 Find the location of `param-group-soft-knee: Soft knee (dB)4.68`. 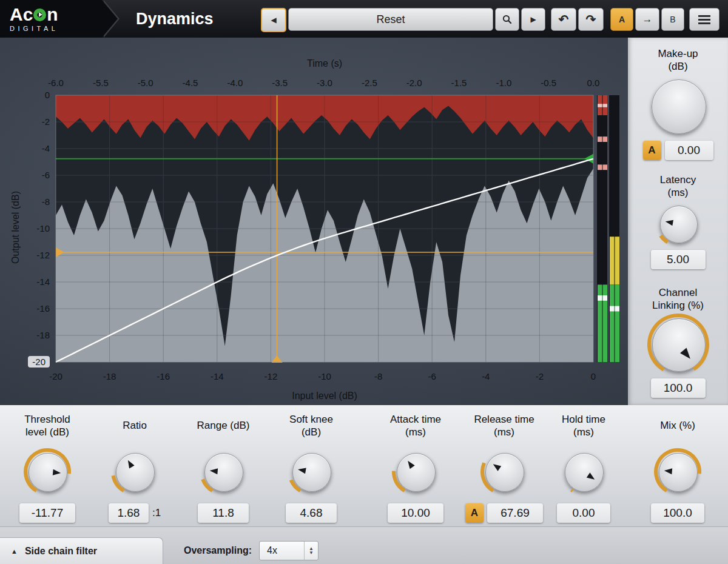

param-group-soft-knee: Soft knee (dB)4.68 is located at coordinates (311, 466).